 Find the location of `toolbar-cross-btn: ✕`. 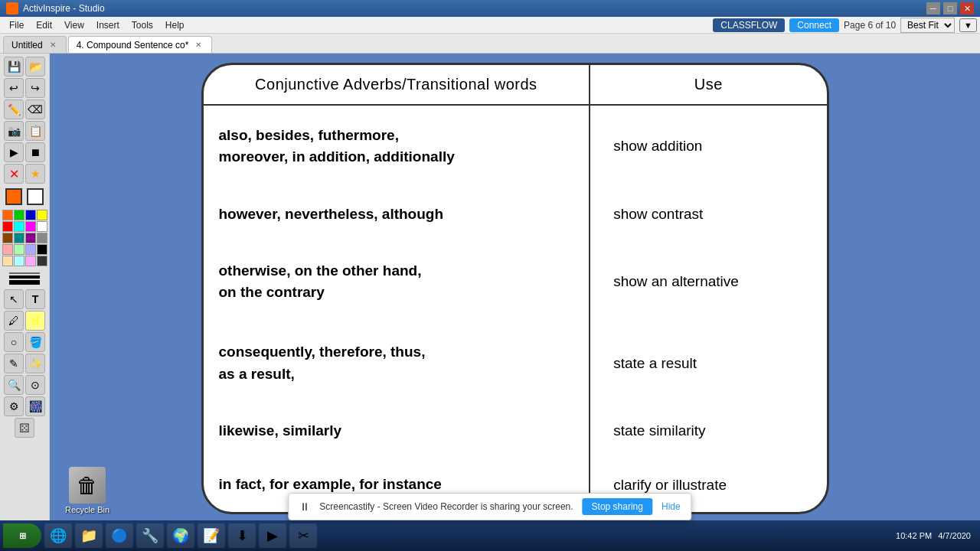

toolbar-cross-btn: ✕ is located at coordinates (14, 174).